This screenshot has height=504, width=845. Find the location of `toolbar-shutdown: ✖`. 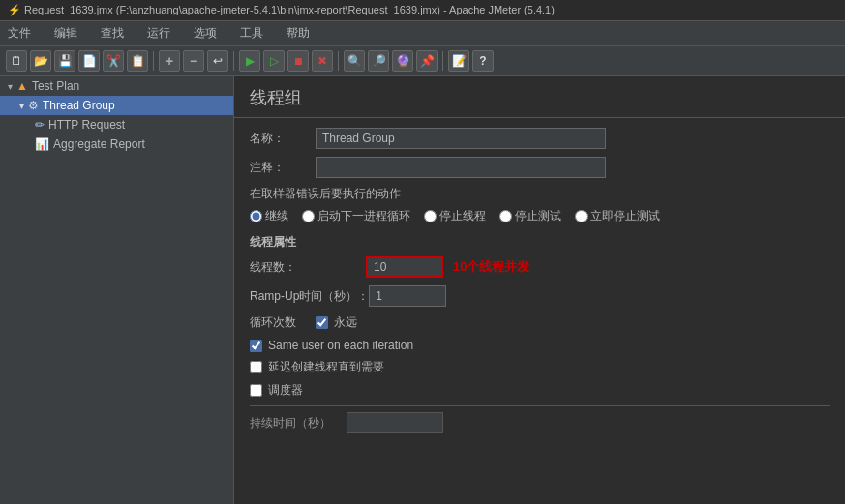

toolbar-shutdown: ✖ is located at coordinates (322, 61).